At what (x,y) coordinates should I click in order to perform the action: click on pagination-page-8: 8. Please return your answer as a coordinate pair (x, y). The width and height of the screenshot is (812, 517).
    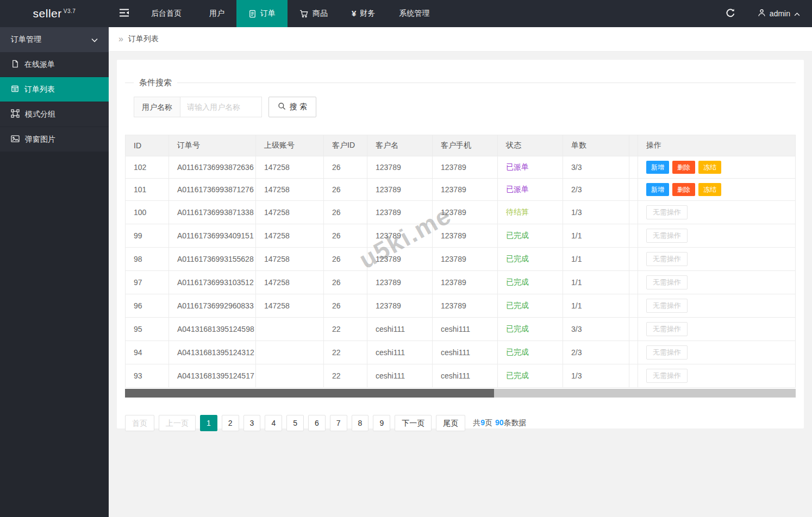
    Looking at the image, I should click on (360, 423).